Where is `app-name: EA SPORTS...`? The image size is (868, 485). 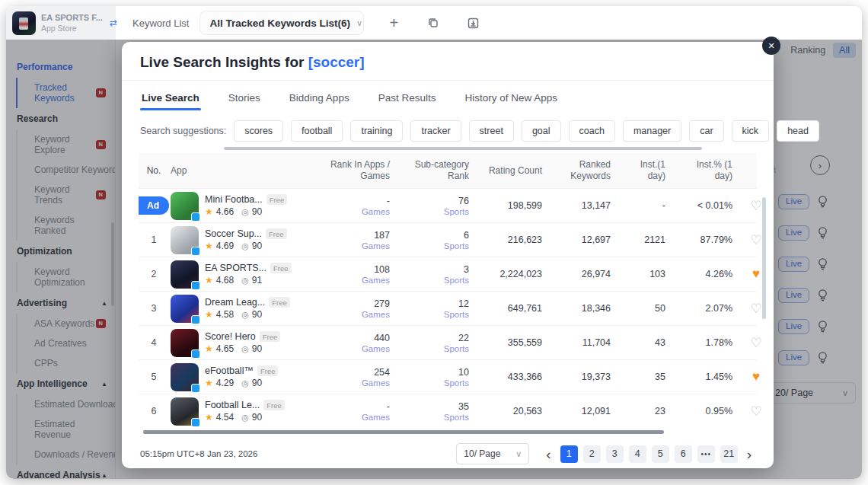
app-name: EA SPORTS... is located at coordinates (236, 268).